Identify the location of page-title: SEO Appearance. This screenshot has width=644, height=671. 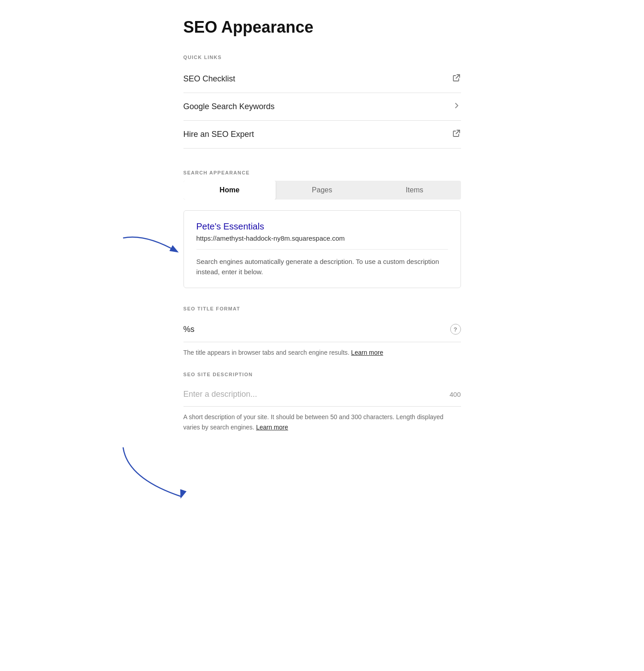
(322, 27).